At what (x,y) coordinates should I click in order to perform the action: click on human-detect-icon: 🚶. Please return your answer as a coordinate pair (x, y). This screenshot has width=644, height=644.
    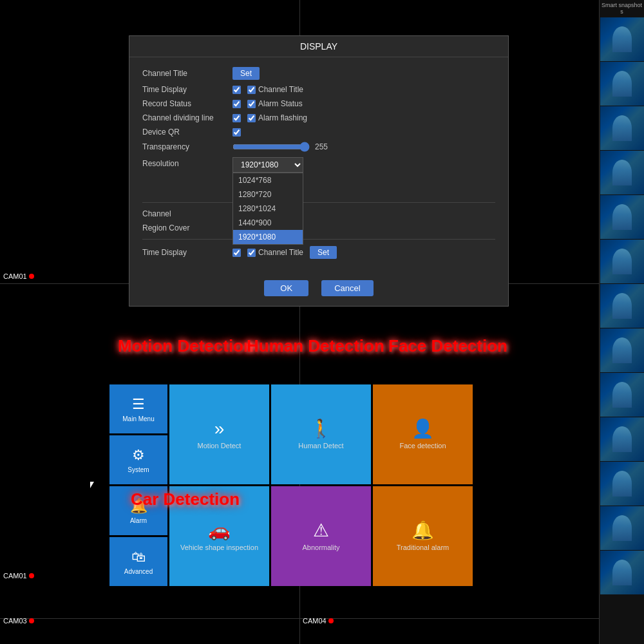
    Looking at the image, I should click on (321, 429).